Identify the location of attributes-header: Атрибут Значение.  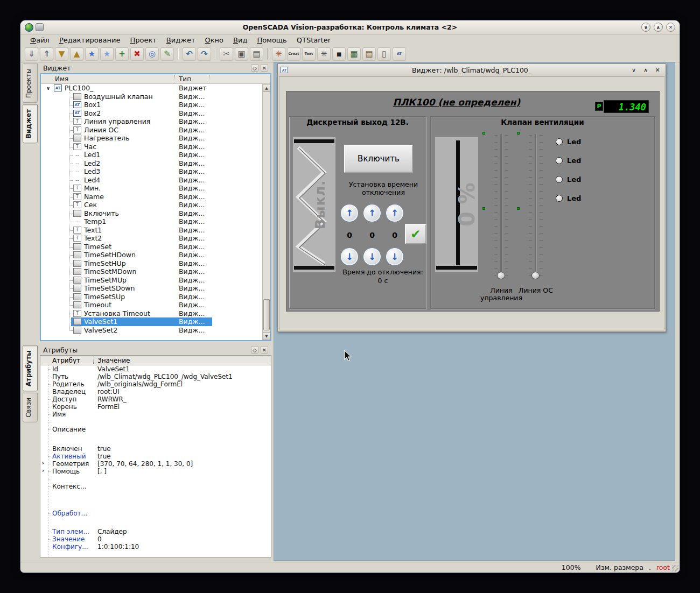
(156, 361).